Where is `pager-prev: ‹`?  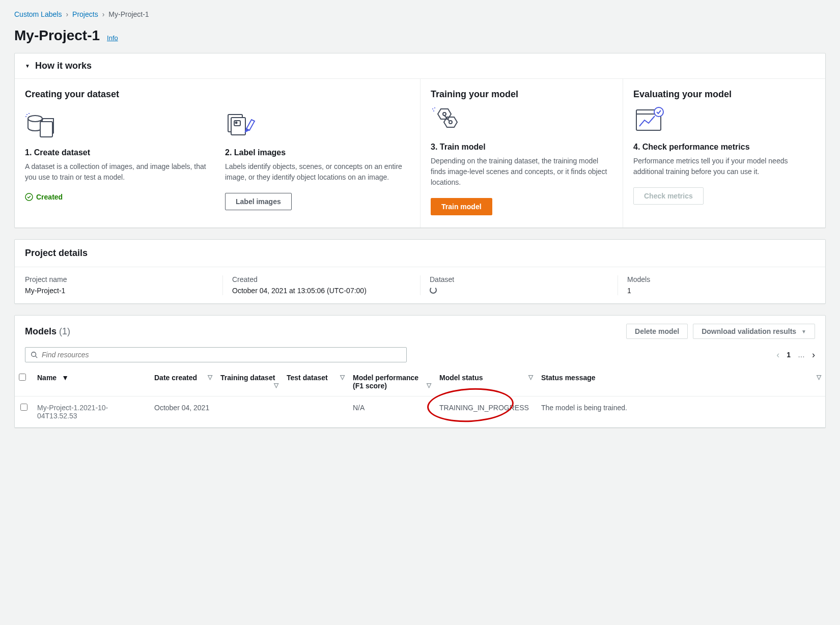 pager-prev: ‹ is located at coordinates (778, 355).